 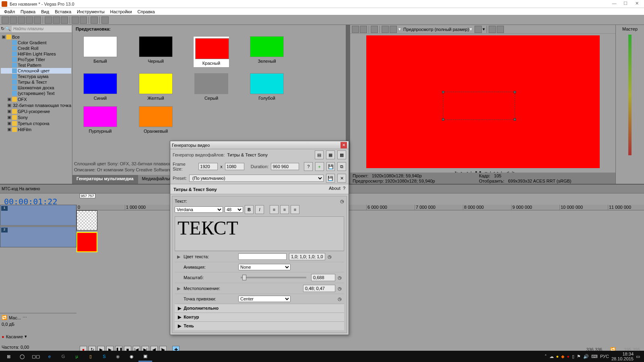 What do you see at coordinates (285, 167) in the screenshot?
I see `duration-input` at bounding box center [285, 167].